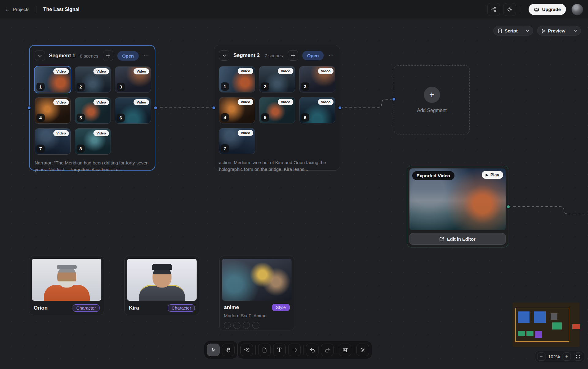 The width and height of the screenshot is (588, 369). I want to click on scene-number-badge: 3, so click(121, 87).